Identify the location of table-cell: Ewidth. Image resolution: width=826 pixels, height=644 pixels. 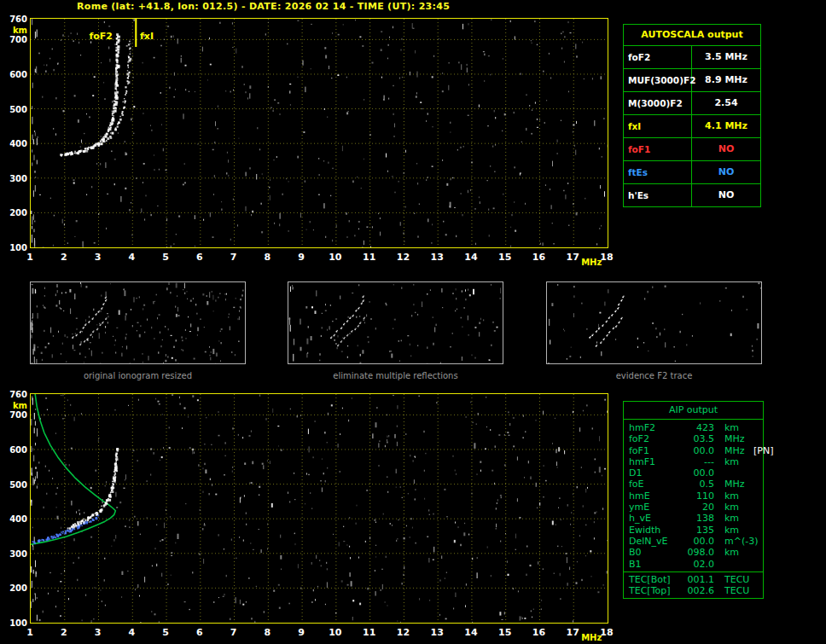
(651, 531).